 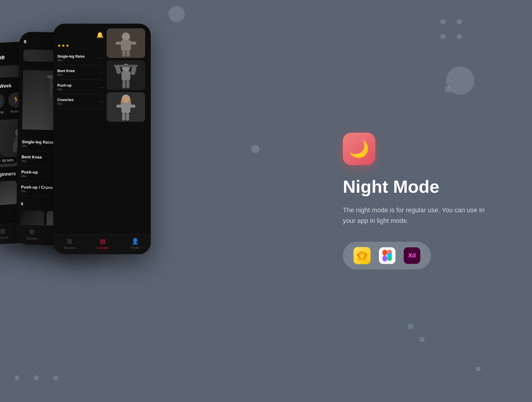 I want to click on front-course-1: Single-leg Raise Min ⋯, so click(x=80, y=59).